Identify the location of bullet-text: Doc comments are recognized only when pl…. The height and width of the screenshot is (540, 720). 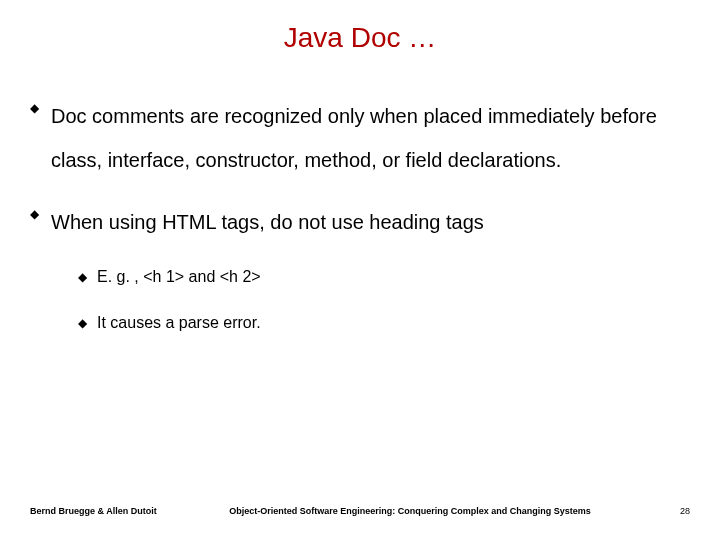
(370, 138).